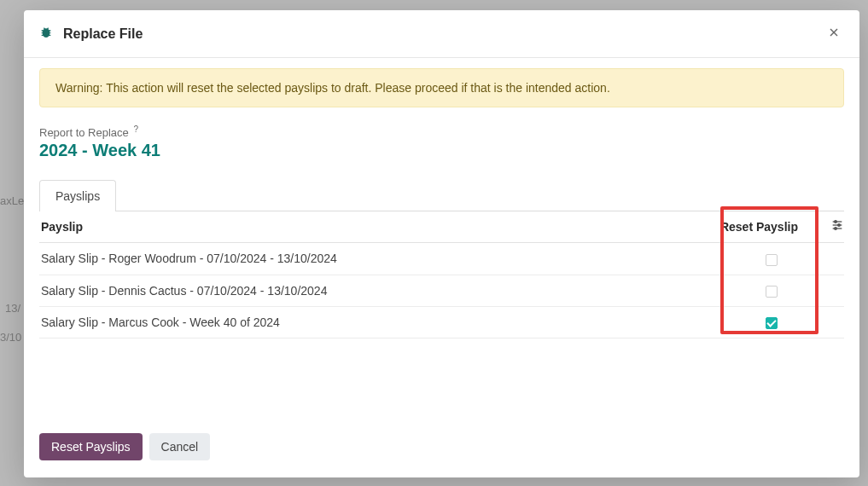  What do you see at coordinates (442, 449) in the screenshot?
I see `modal-footer: Reset Payslips Cancel` at bounding box center [442, 449].